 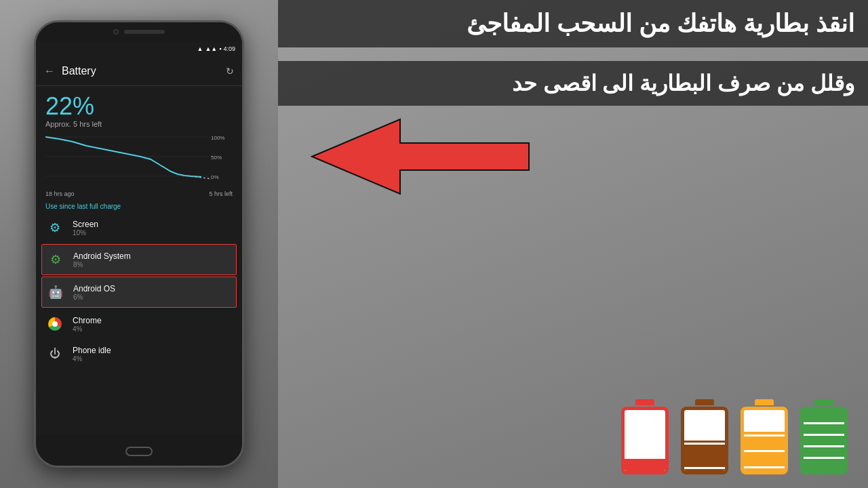 What do you see at coordinates (216, 49) in the screenshot?
I see `status-icons: ▲ ▲▲ ▪ 4:09` at bounding box center [216, 49].